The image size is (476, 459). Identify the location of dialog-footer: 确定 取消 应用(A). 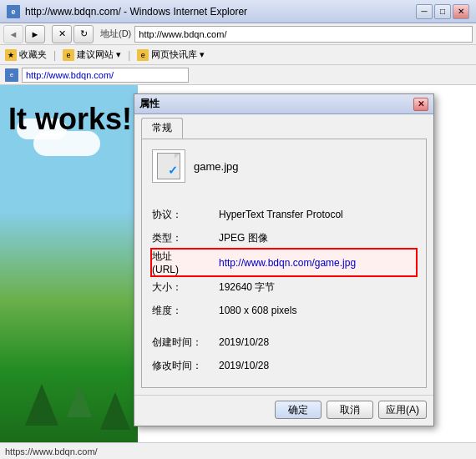
(284, 411).